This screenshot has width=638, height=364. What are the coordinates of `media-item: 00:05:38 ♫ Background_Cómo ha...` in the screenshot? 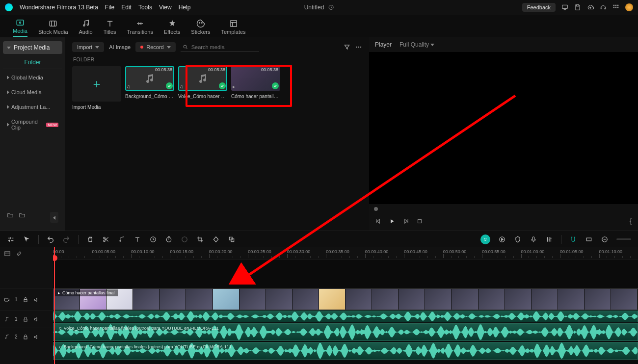 It's located at (150, 88).